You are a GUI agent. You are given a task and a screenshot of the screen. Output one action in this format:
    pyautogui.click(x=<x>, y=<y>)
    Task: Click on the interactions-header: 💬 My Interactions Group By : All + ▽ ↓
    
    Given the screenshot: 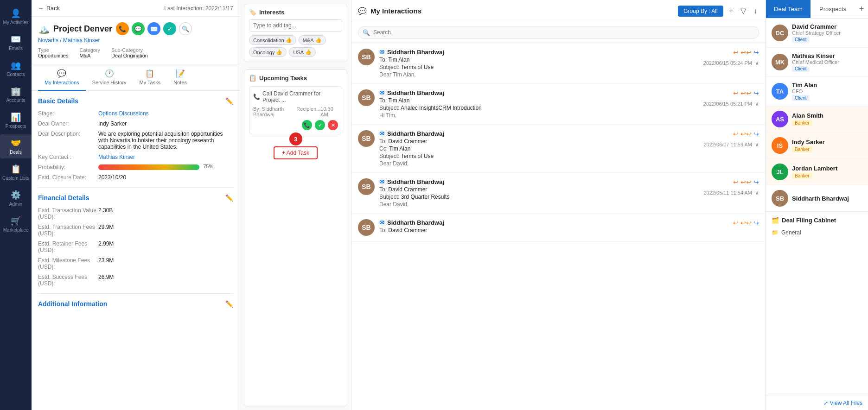 What is the action you would take?
    pyautogui.click(x=558, y=11)
    